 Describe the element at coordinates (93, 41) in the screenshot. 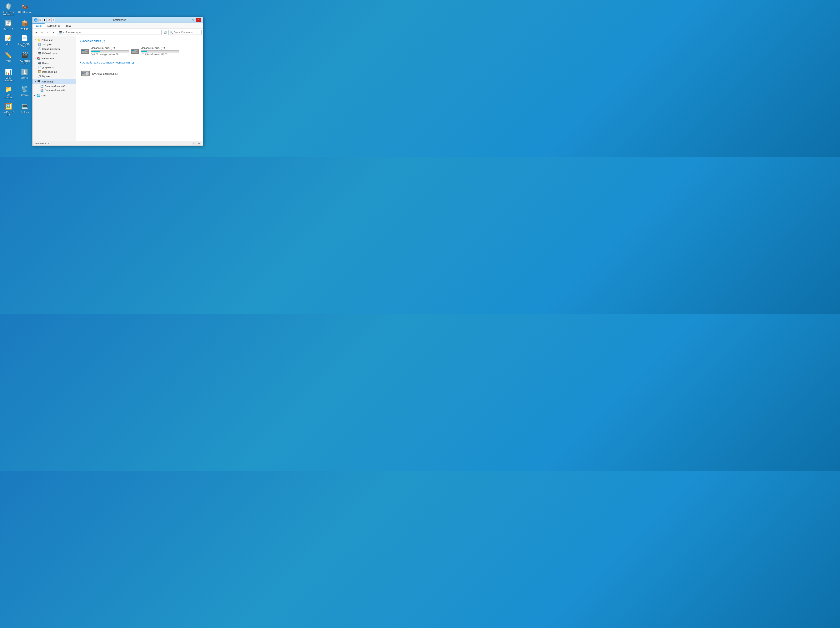

I see `hard-drives-title: Жесткие диски (2)` at that location.